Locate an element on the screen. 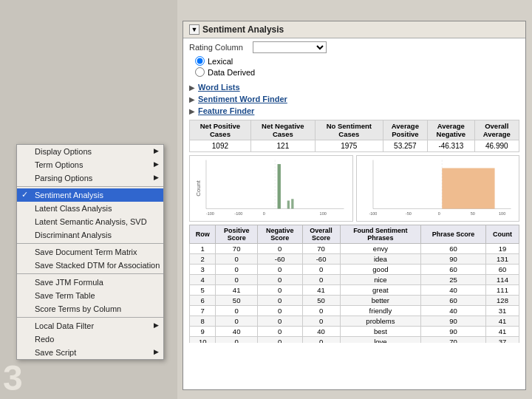  menu-item-latent-class: Latent Class Analysis is located at coordinates (90, 208).